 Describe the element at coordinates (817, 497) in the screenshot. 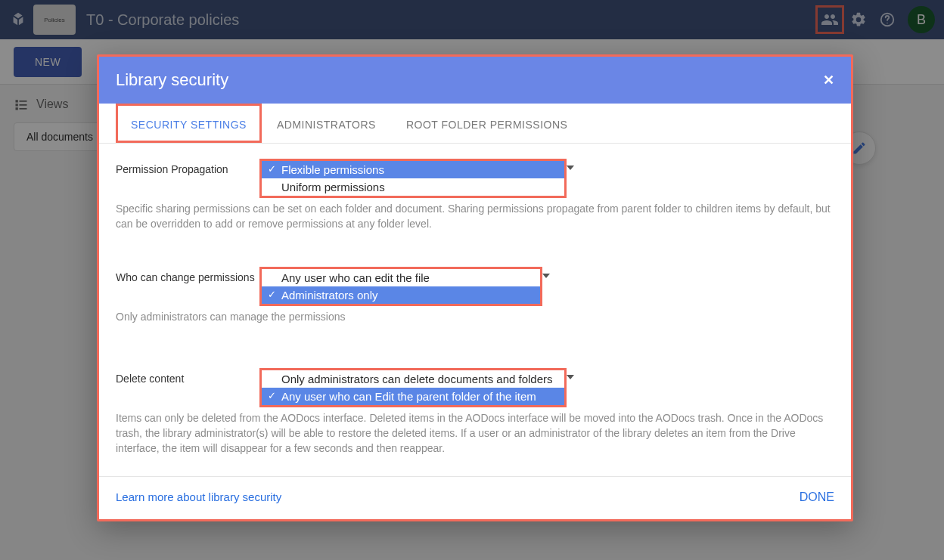

I see `done-button: DONE` at that location.